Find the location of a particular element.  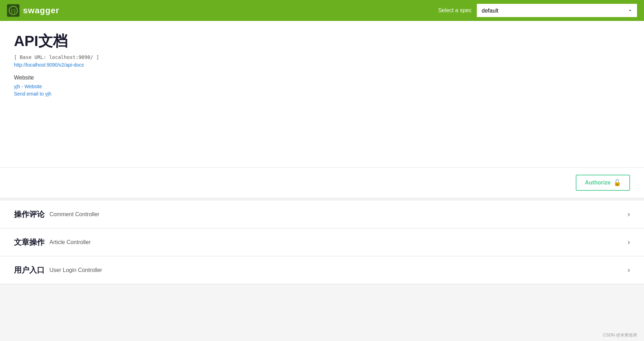

authorize-button: Authorize 🔓 is located at coordinates (603, 183).